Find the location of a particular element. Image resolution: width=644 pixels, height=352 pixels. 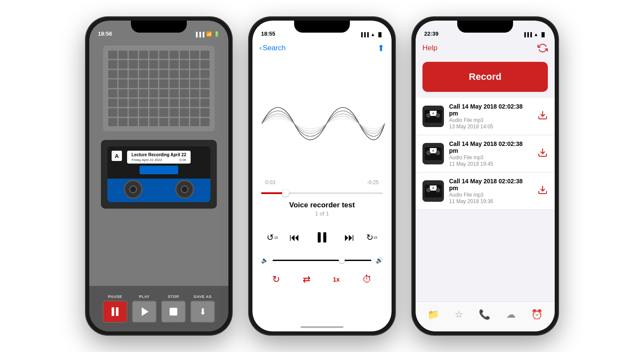

share-button: ⬆ is located at coordinates (381, 48).